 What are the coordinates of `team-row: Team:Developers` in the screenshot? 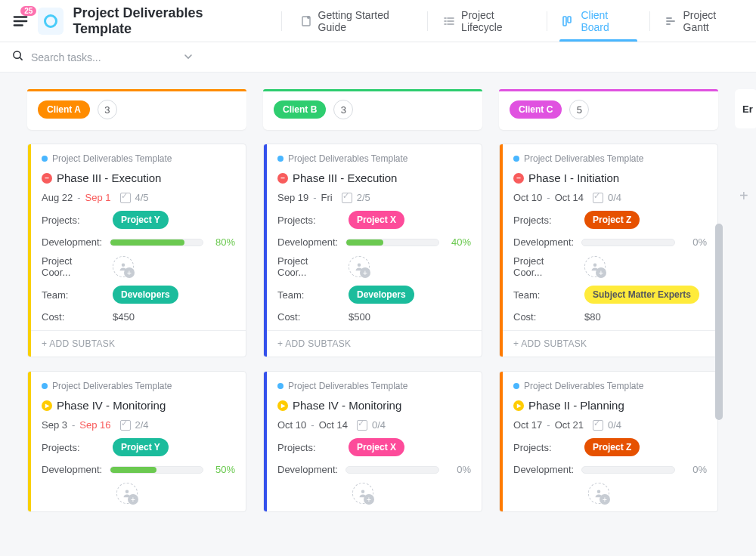 It's located at (138, 295).